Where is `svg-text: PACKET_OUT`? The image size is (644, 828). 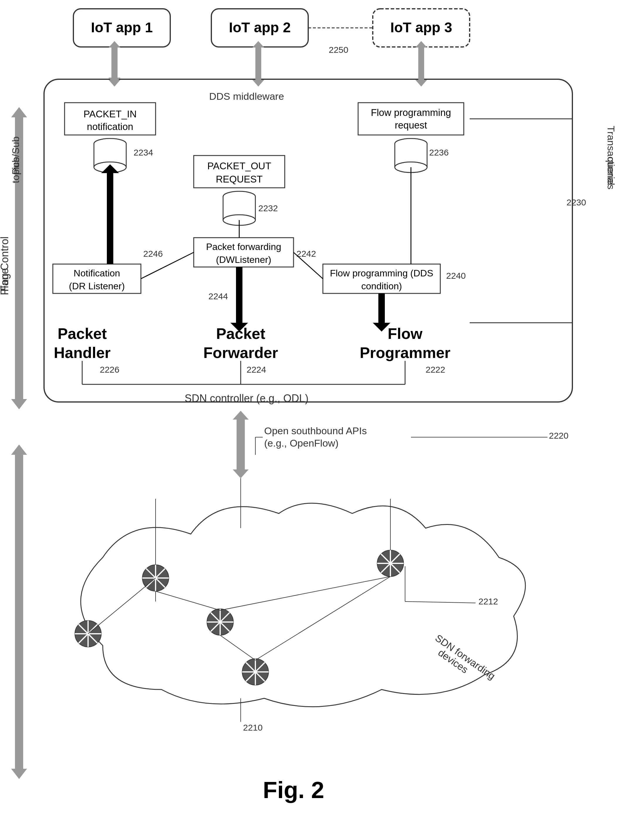
svg-text: PACKET_OUT is located at coordinates (239, 166).